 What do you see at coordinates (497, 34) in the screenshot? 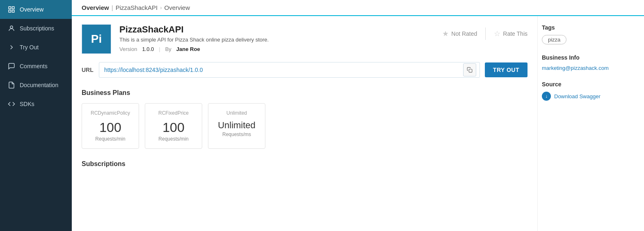
I see `rate-this-star-icon: ☆` at bounding box center [497, 34].